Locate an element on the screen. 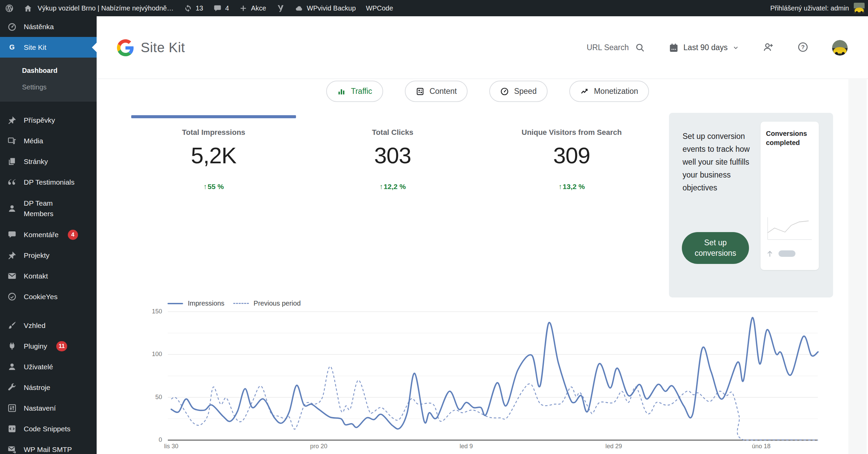 The image size is (868, 454). logged-in-user-label: Přihlášený uživatel: admin is located at coordinates (810, 8).